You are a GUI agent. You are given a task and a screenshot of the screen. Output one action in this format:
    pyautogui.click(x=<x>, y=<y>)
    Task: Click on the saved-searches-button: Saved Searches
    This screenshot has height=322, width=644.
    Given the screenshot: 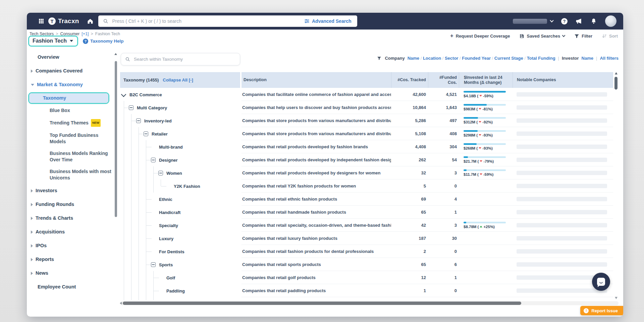 What is the action you would take?
    pyautogui.click(x=542, y=36)
    